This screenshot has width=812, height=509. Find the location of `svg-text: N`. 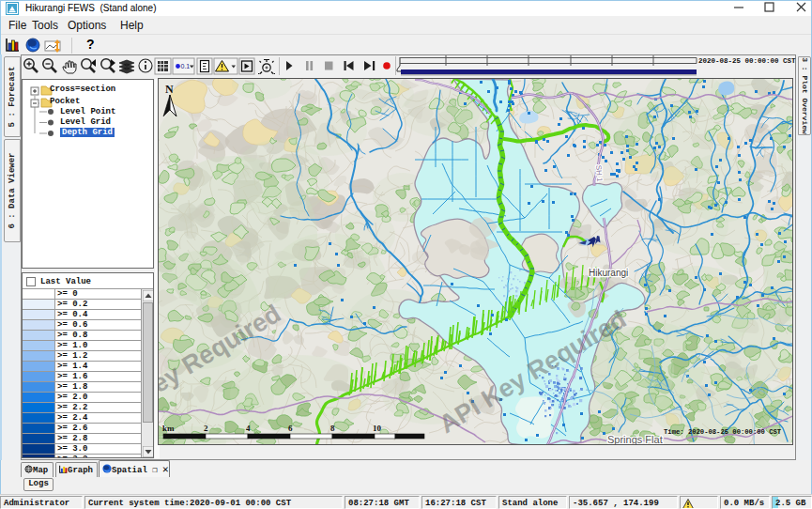

svg-text: N is located at coordinates (169, 89).